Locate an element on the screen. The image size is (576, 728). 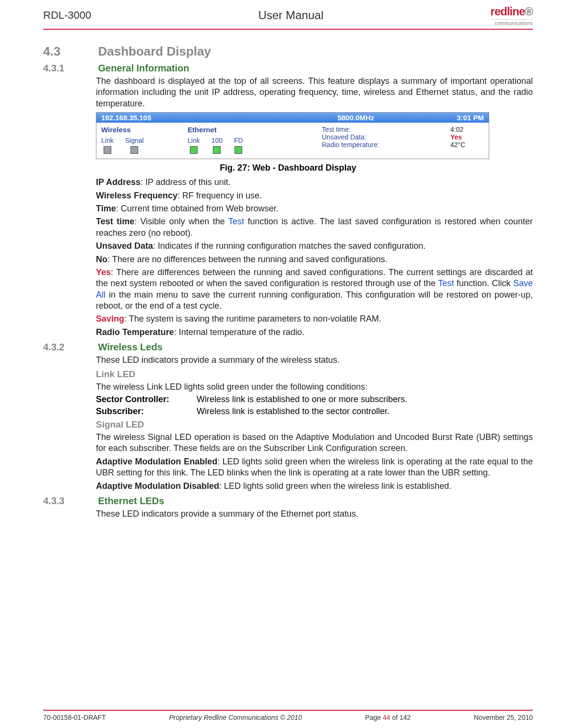
def-radio-temp: Radio Temperature: Internal temperature … is located at coordinates (315, 333).